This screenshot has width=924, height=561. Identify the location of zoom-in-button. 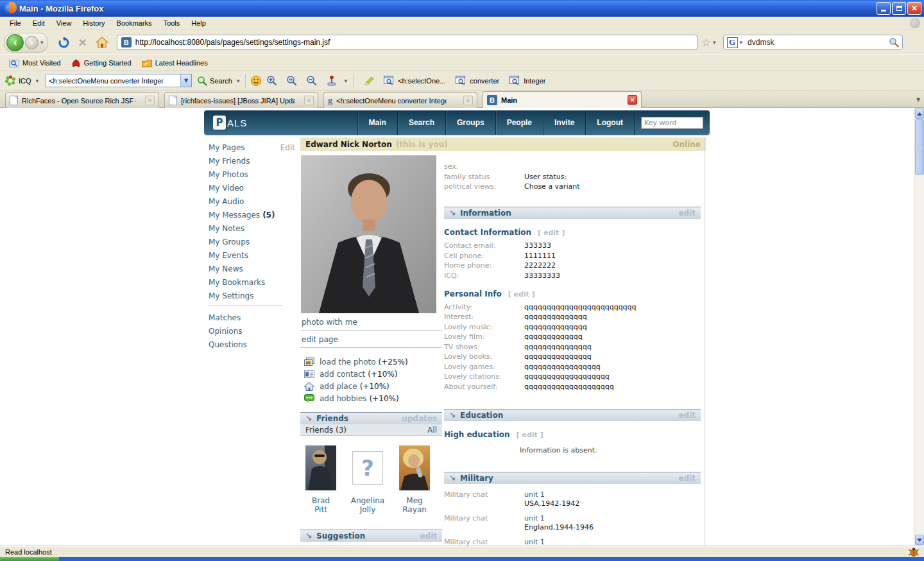
(272, 81).